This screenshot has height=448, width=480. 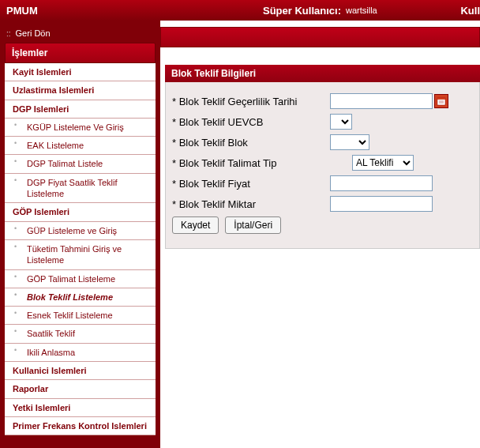 What do you see at coordinates (81, 333) in the screenshot?
I see `sidebar-item: Saatlik Teklif` at bounding box center [81, 333].